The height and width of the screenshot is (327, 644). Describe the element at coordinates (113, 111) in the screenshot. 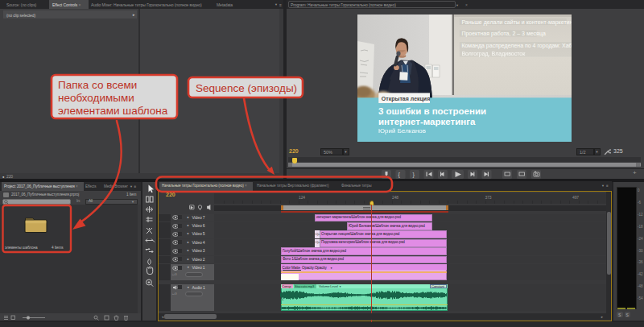

I see `svg-text: элементами шаблона` at that location.